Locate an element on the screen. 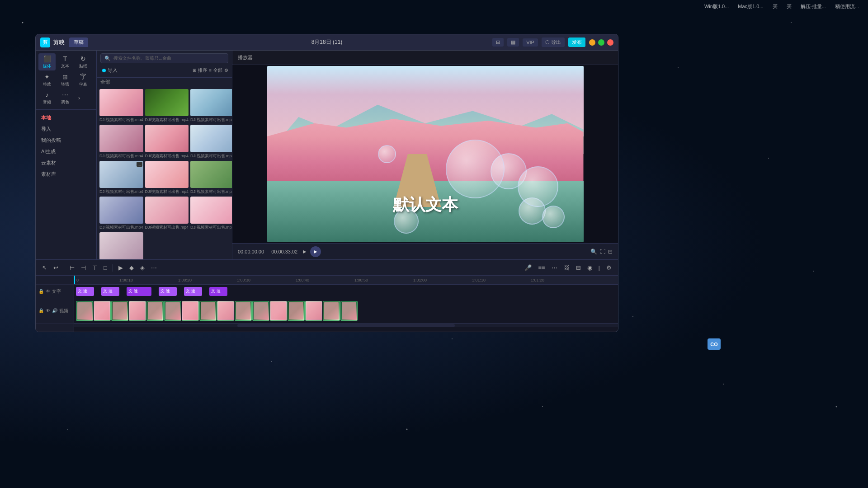 This screenshot has width=868, height=488. audio-track-btn: ≡≡ is located at coordinates (542, 267).